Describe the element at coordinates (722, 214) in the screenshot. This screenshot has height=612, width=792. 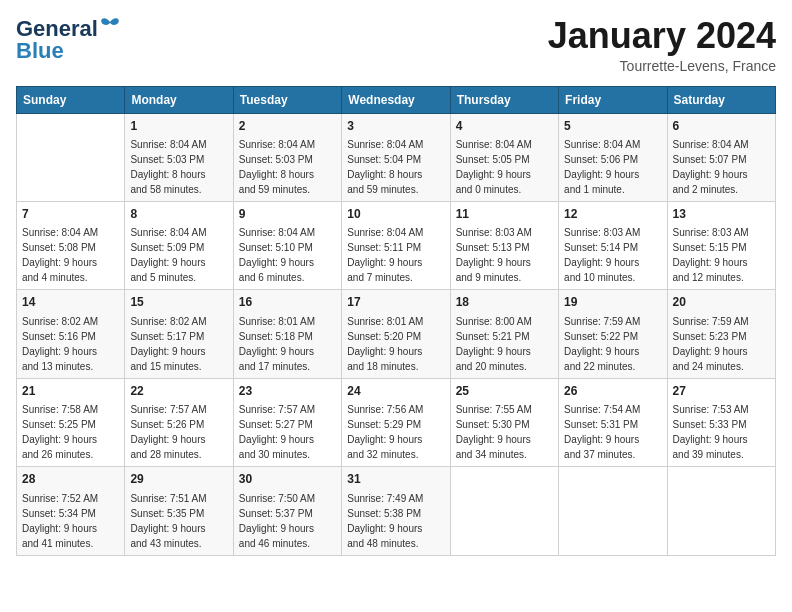
I see `day-number: 13` at that location.